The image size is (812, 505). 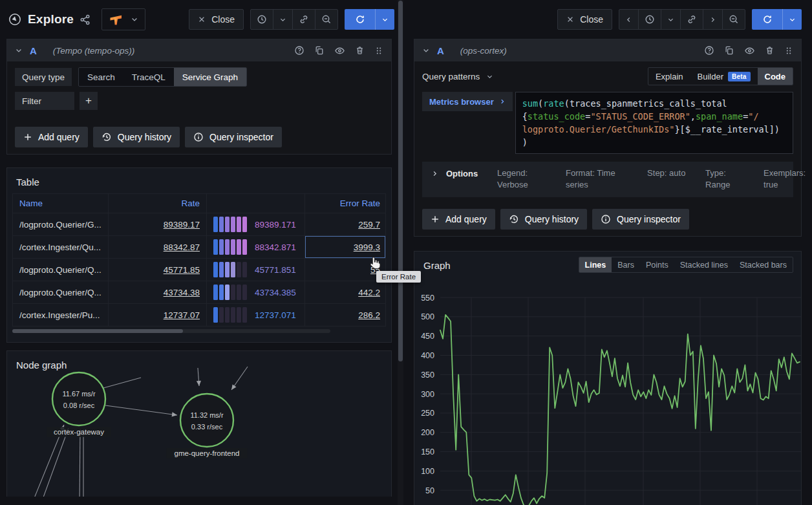 I want to click on query-type-option-label: Service Graph, so click(x=210, y=78).